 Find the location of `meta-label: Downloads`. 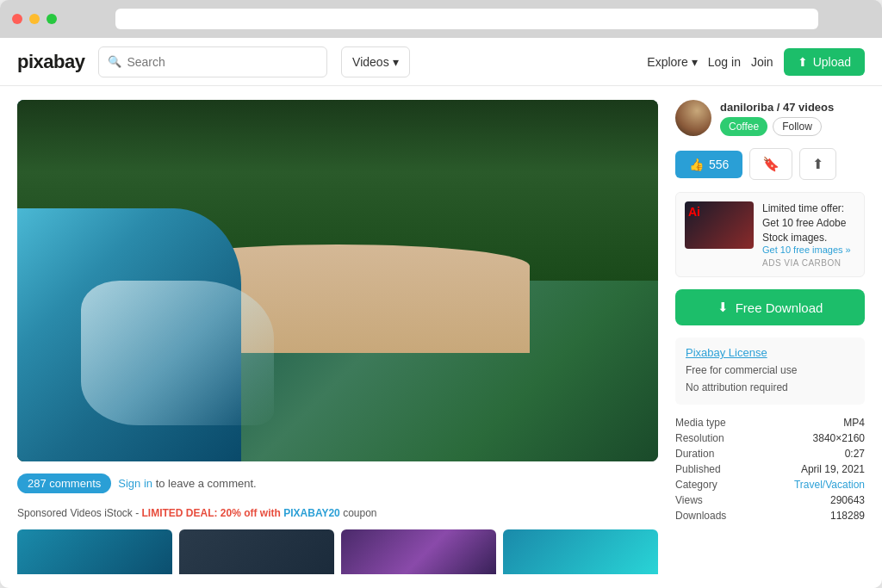

meta-label: Downloads is located at coordinates (701, 516).